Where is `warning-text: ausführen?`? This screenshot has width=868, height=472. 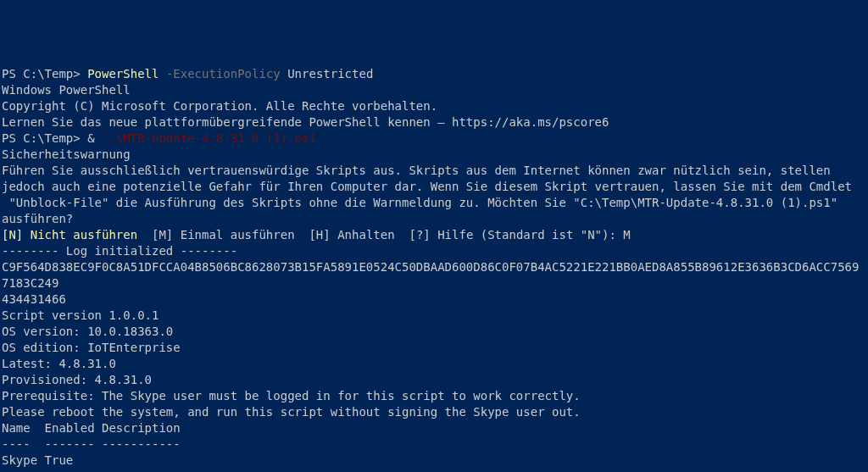 warning-text: ausführen? is located at coordinates (435, 219).